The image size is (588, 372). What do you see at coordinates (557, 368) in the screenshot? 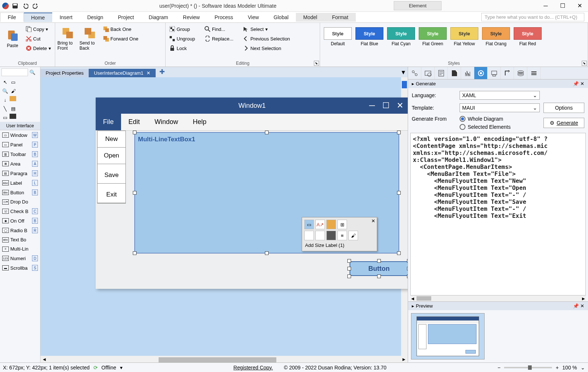
I see `zoom-in-button: +` at bounding box center [557, 368].